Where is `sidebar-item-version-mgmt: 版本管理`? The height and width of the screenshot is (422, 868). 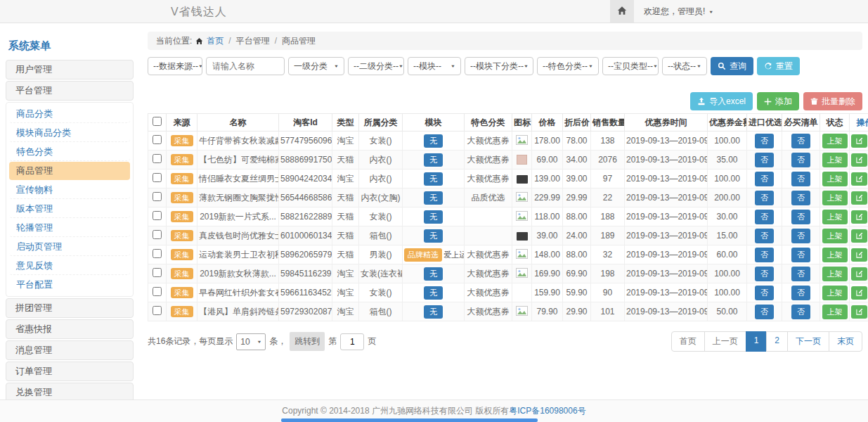 sidebar-item-version-mgmt: 版本管理 is located at coordinates (70, 209).